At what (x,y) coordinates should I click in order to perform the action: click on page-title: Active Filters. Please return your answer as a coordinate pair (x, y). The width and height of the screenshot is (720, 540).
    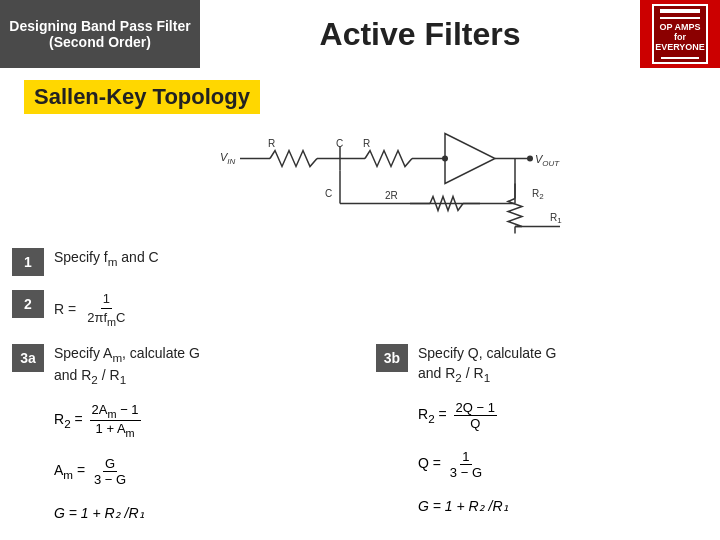
    Looking at the image, I should click on (420, 34).